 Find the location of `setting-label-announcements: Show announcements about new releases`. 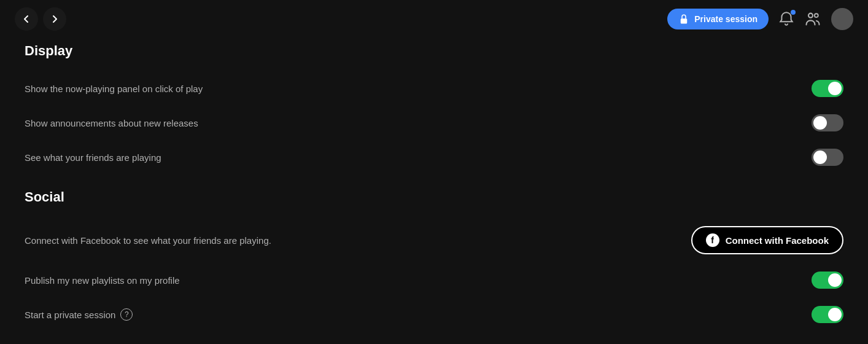

setting-label-announcements: Show announcements about new releases is located at coordinates (112, 123).